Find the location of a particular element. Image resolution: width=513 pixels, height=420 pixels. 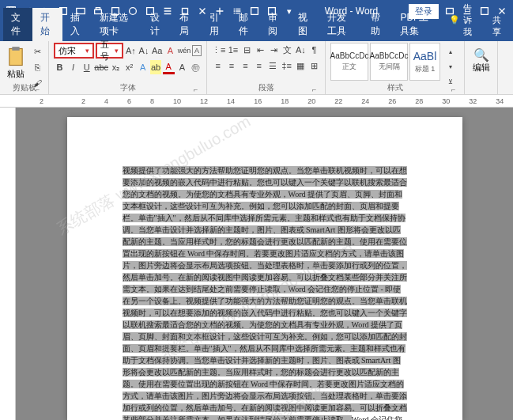

styles-down-icon: ▾ is located at coordinates (451, 66).